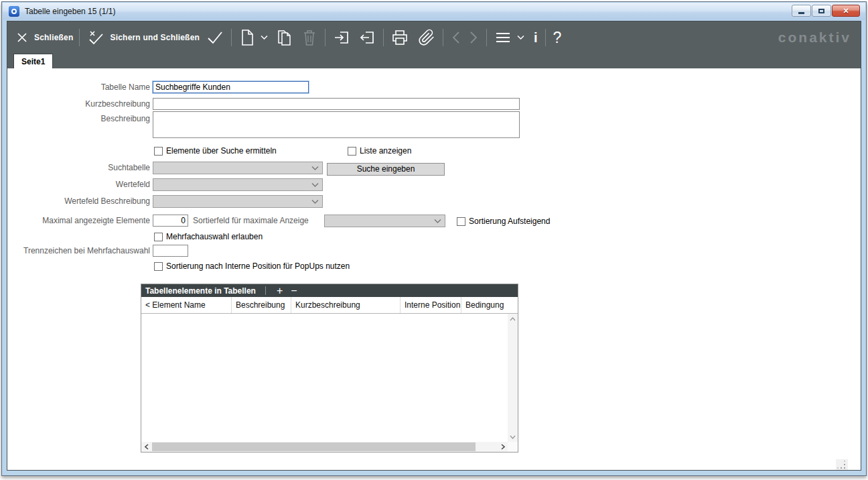  What do you see at coordinates (309, 38) in the screenshot?
I see `delete-button` at bounding box center [309, 38].